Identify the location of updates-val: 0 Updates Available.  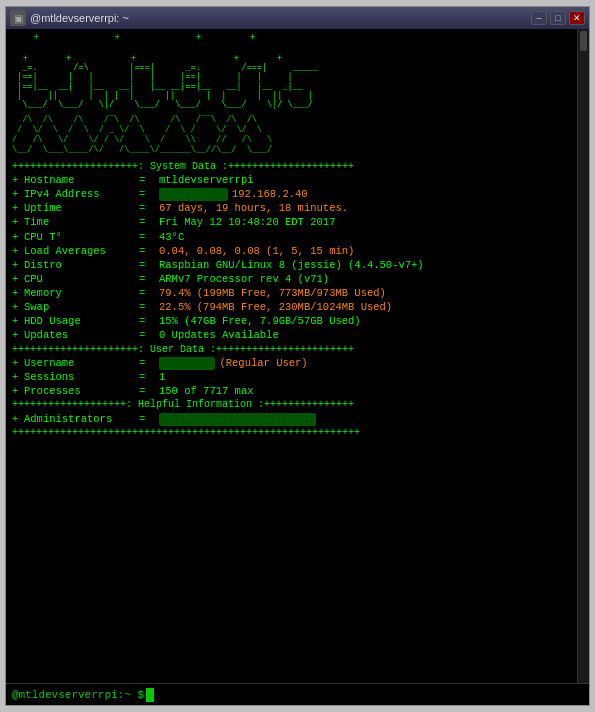
(219, 336).